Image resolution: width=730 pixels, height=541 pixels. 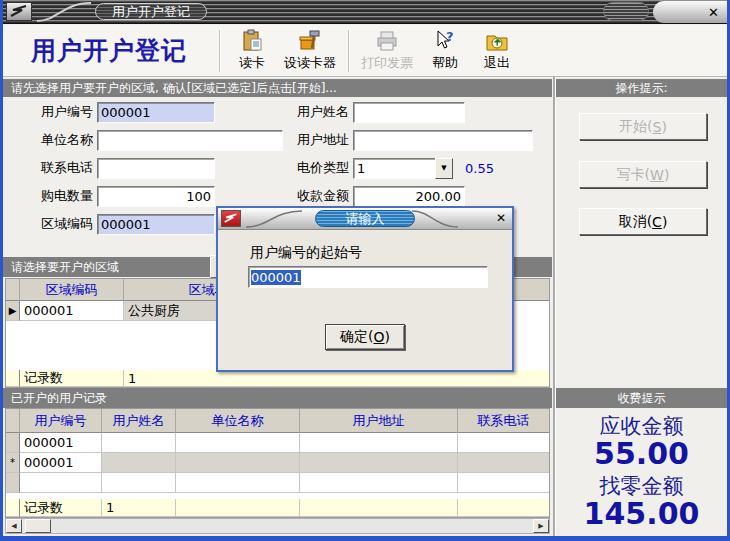 I want to click on scrollbar-thumb, so click(x=38, y=526).